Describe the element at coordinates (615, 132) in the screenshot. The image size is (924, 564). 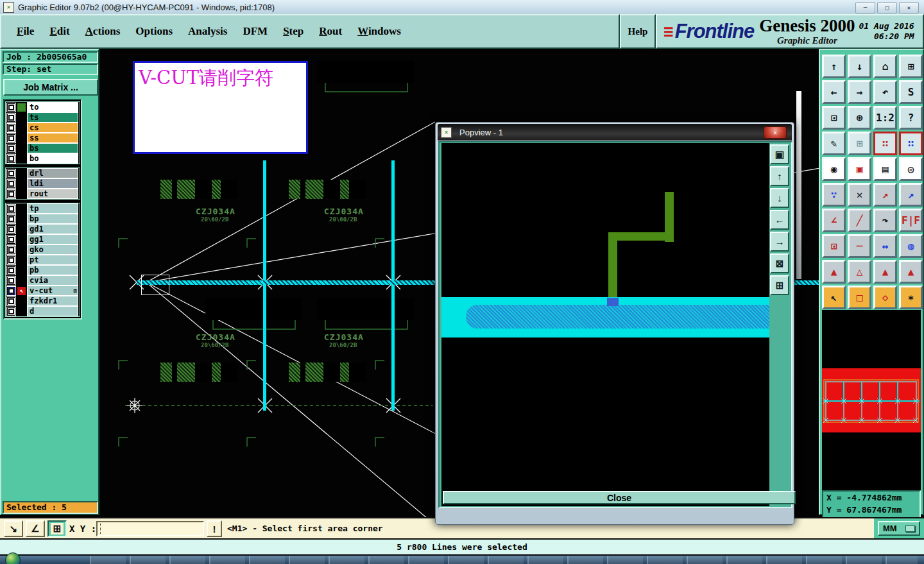
I see `popview-titlebar: ✕ Popview - 1 ✕` at that location.